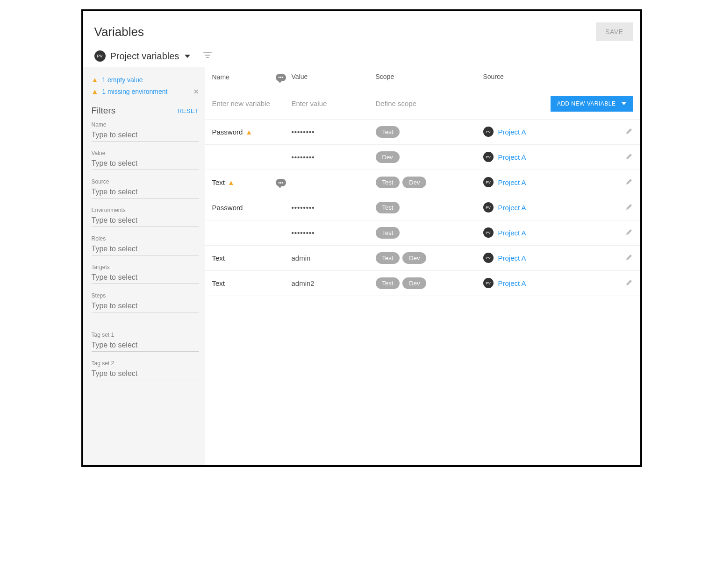  Describe the element at coordinates (145, 125) in the screenshot. I see `filter-label: Name` at that location.